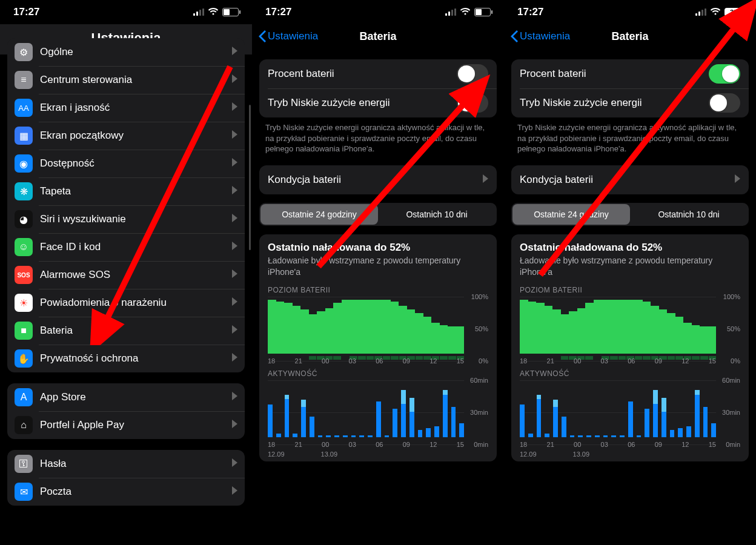 The image size is (756, 545). I want to click on status-bar: 17:27, so click(126, 12).